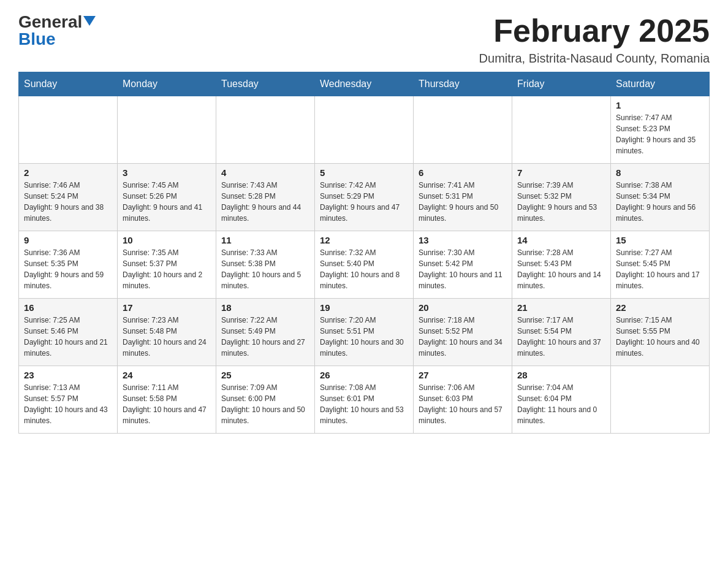 Image resolution: width=728 pixels, height=563 pixels. What do you see at coordinates (266, 85) in the screenshot?
I see `calendar-header-tuesday: Tuesday` at bounding box center [266, 85].